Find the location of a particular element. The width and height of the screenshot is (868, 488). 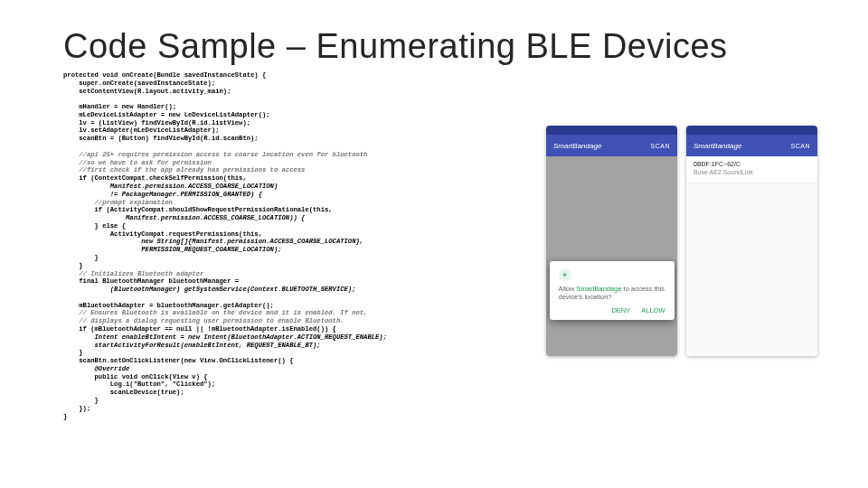

code-line: ActivityCompat.requestPermissions(this, is located at coordinates (163, 234).